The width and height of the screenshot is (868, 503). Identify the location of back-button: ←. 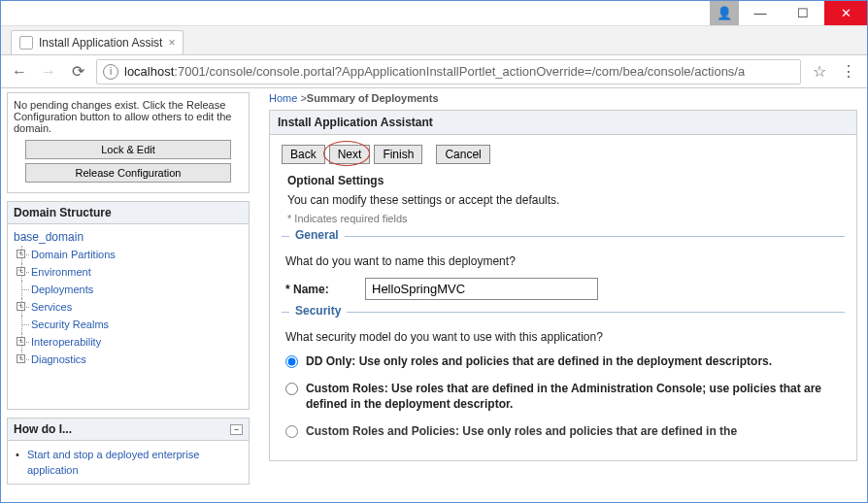
(19, 72).